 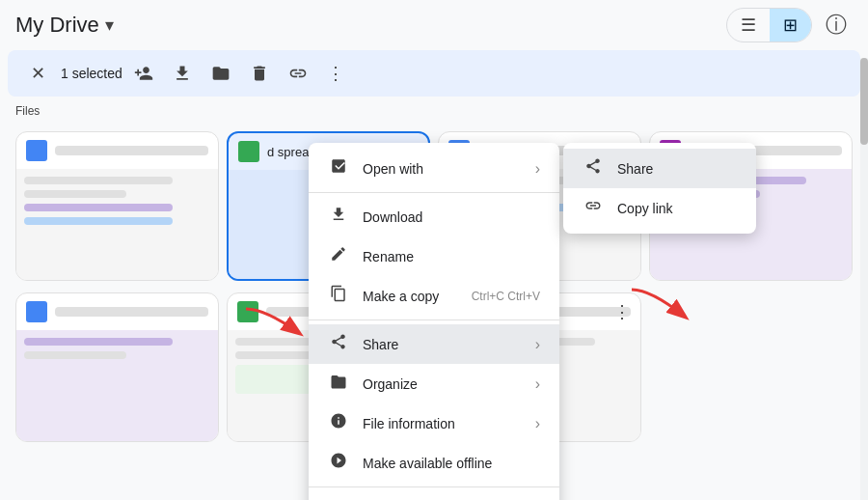 What do you see at coordinates (593, 208) in the screenshot?
I see `submenu-copy-link-icon` at bounding box center [593, 208].